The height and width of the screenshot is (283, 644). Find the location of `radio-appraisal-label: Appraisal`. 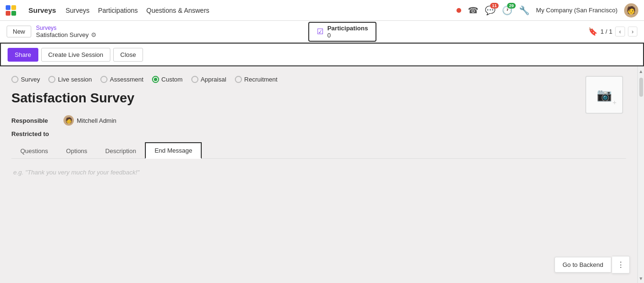

radio-appraisal-label: Appraisal is located at coordinates (214, 80).